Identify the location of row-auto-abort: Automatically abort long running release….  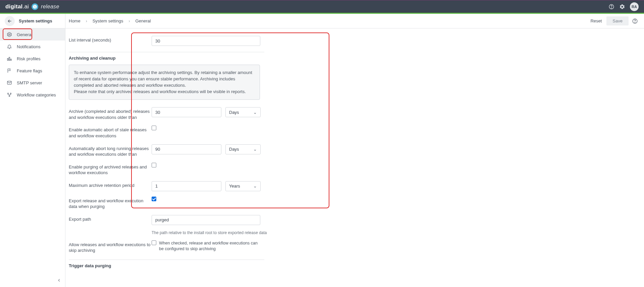
(356, 151).